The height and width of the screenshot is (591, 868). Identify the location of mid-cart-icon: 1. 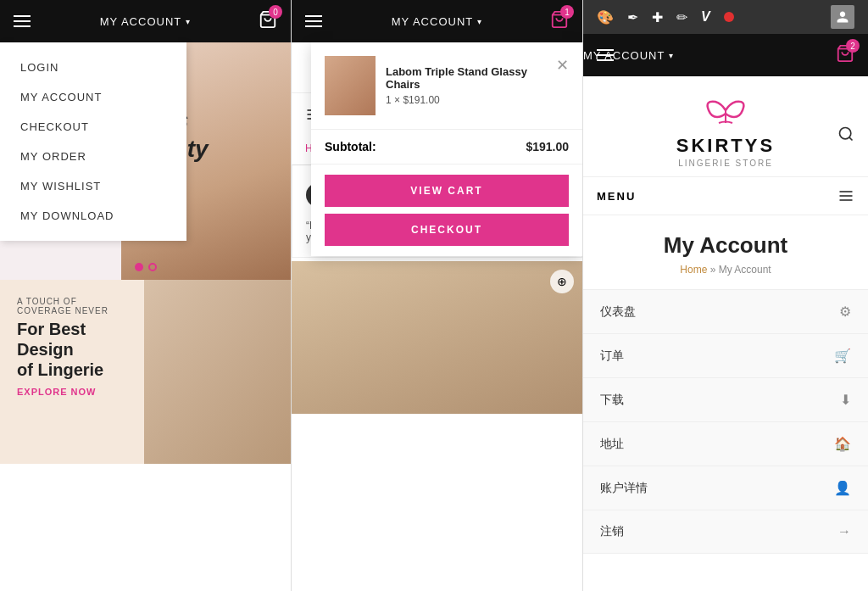
(559, 21).